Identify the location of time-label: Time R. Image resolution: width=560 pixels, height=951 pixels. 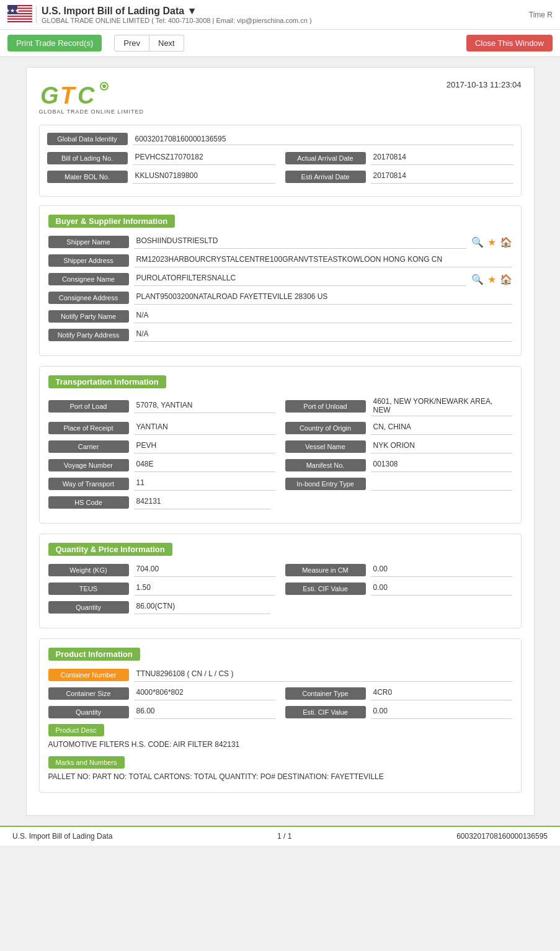
(541, 15).